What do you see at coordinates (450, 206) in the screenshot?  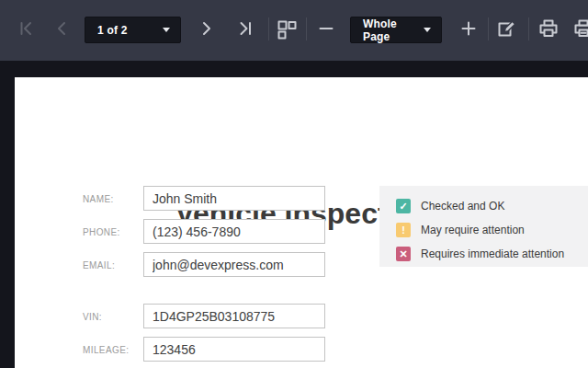 I see `legend-item-ok: ✓ Checked and OK` at bounding box center [450, 206].